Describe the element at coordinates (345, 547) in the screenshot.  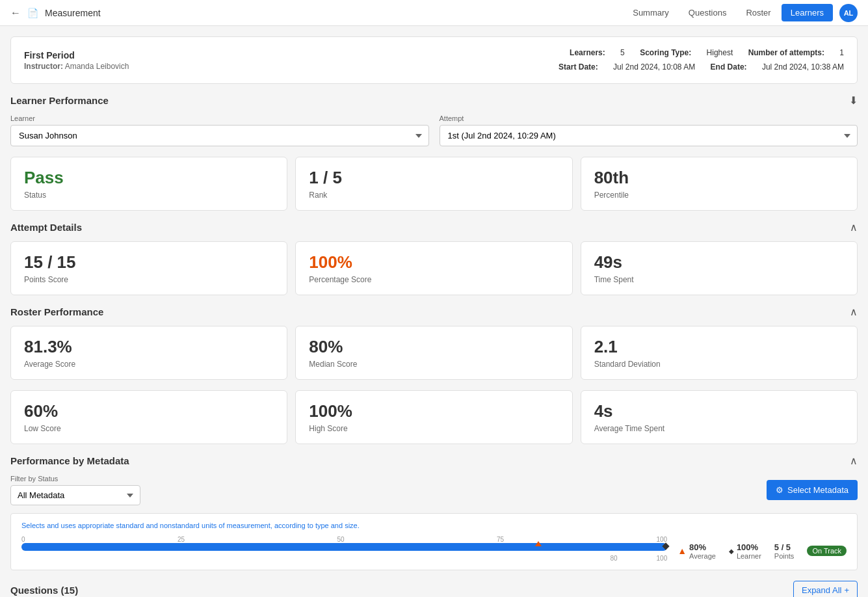
I see `progress-bar-container` at that location.